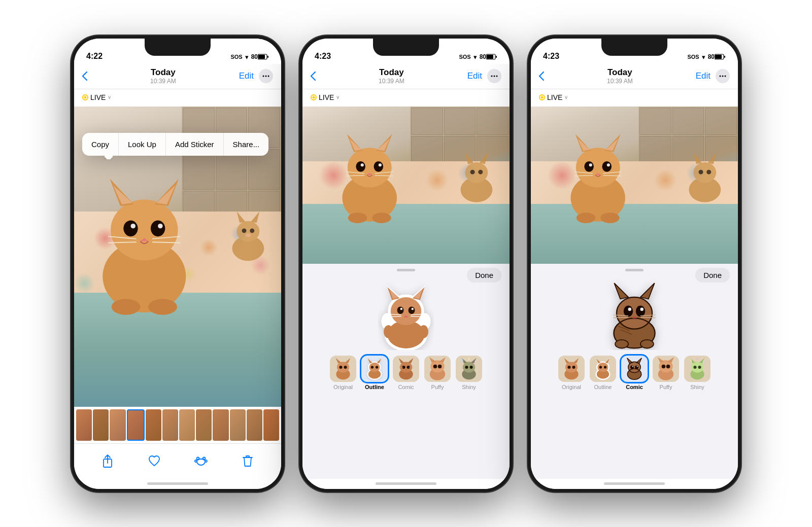 This screenshot has width=812, height=527. What do you see at coordinates (100, 144) in the screenshot?
I see `context-menu-copy: Copy` at bounding box center [100, 144].